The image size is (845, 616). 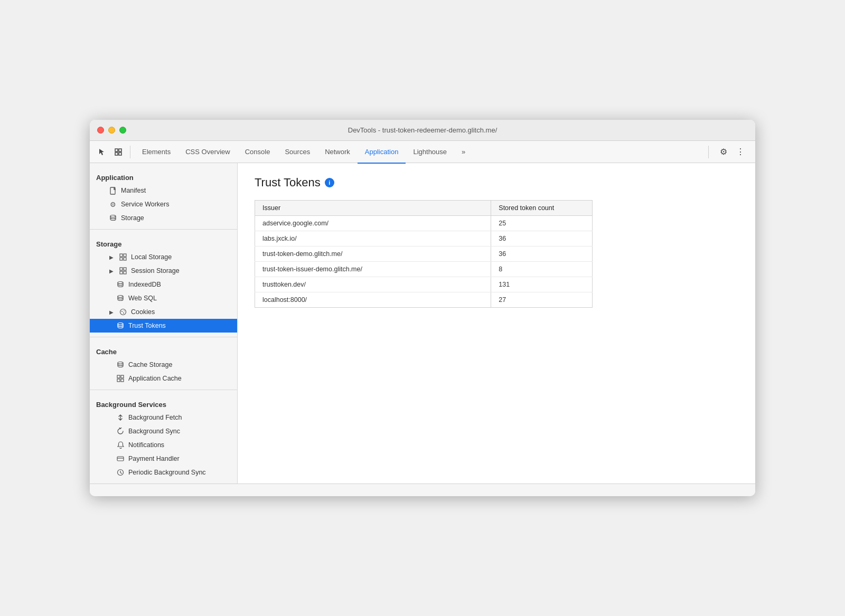 What do you see at coordinates (123, 312) in the screenshot?
I see `cookie-icon` at bounding box center [123, 312].